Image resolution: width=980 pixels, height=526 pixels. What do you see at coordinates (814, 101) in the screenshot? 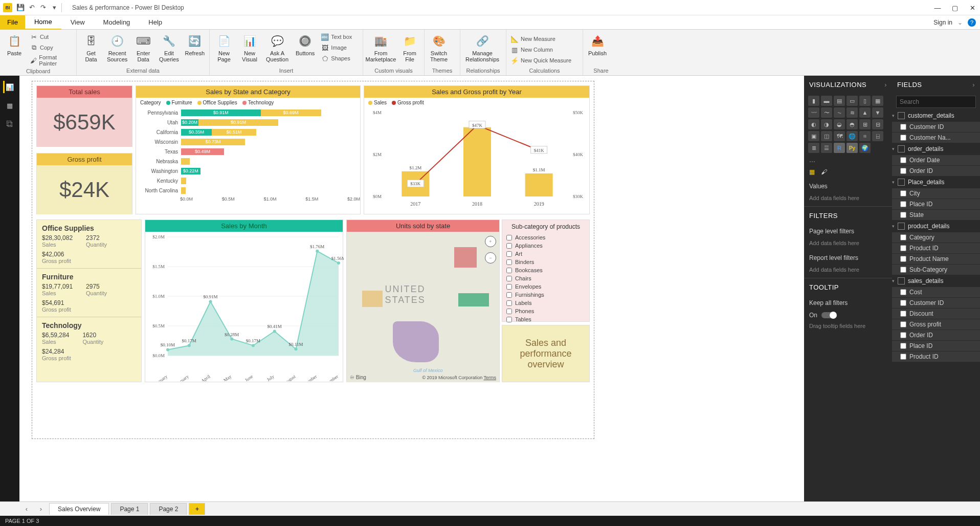
I see `viz-type-icon: ▮` at bounding box center [814, 101].